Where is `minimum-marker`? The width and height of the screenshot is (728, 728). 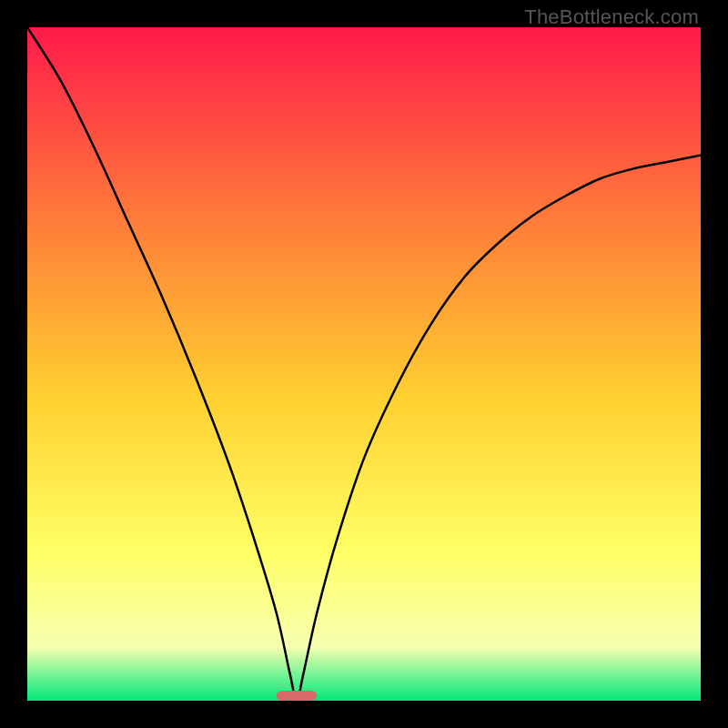
minimum-marker is located at coordinates (297, 695).